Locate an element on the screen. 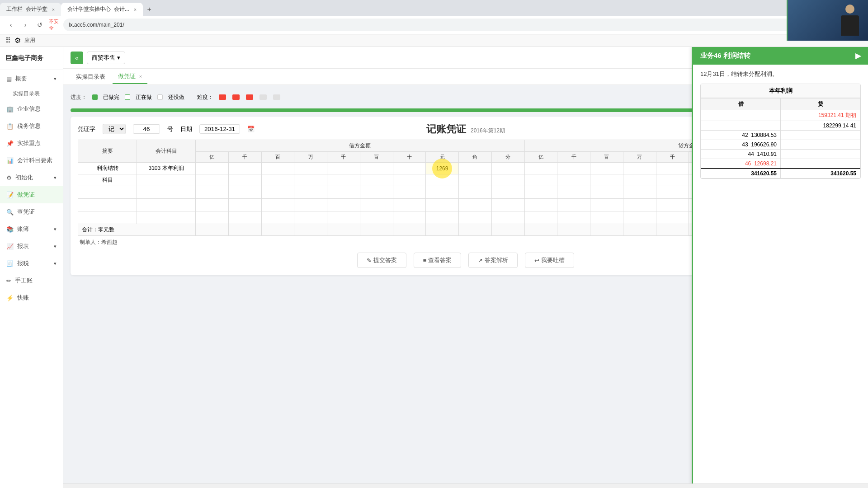  date-input is located at coordinates (220, 129).